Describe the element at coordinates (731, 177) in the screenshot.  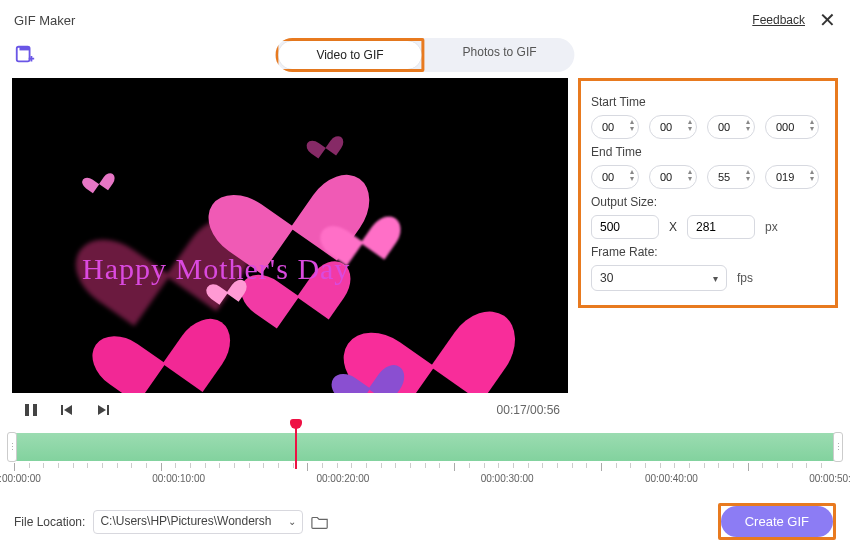
I see `end-seconds-input: 55▴▾` at that location.